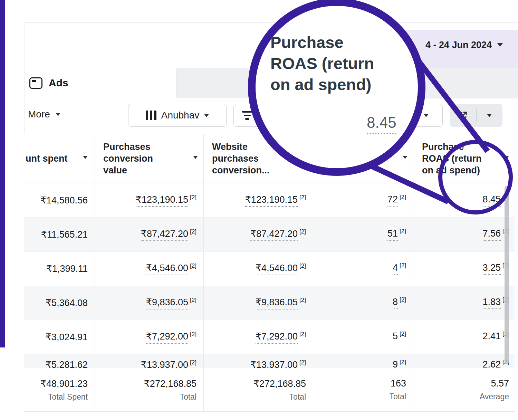 The width and height of the screenshot is (518, 420). Describe the element at coordinates (382, 124) in the screenshot. I see `annotation-value: 8.45` at that location.